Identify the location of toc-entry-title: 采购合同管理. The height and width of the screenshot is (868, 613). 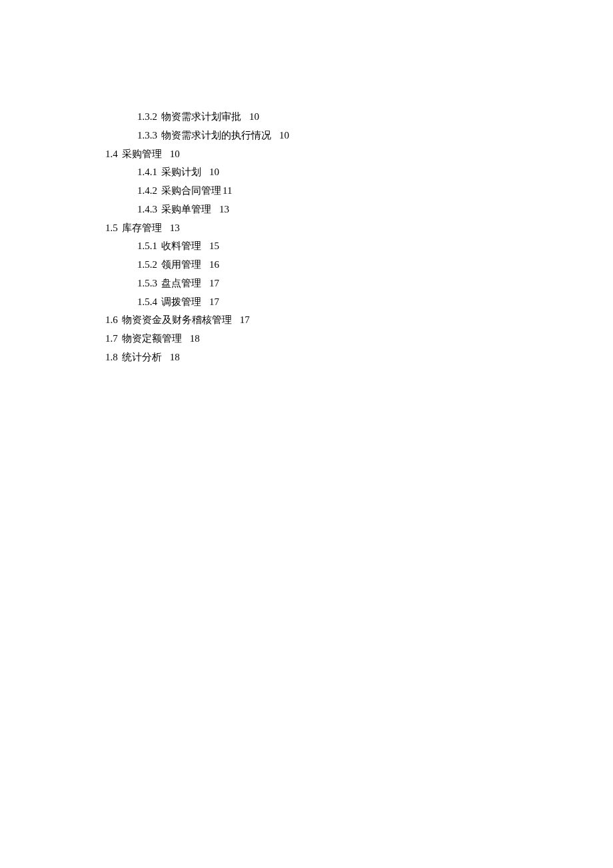
(191, 191).